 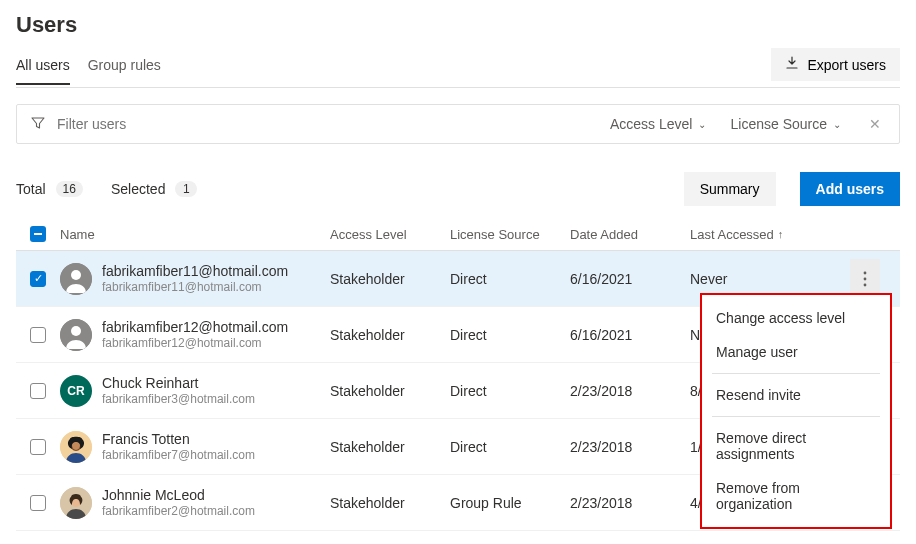 I want to click on selected-label: Selected, so click(x=138, y=189).